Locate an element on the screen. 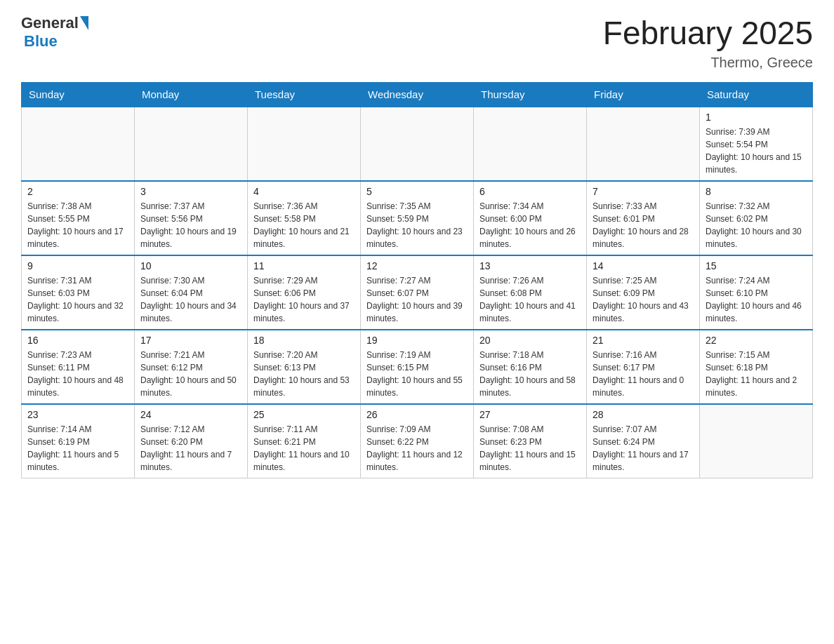 This screenshot has width=834, height=644. day-number: 2 is located at coordinates (78, 192).